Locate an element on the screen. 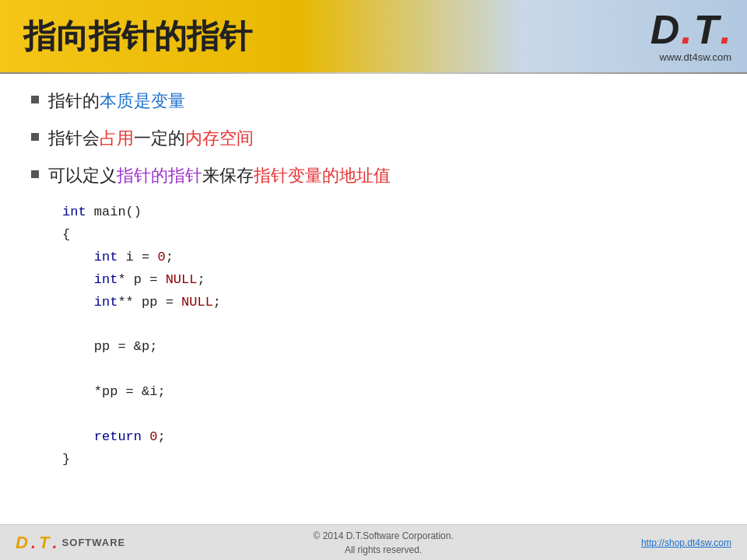 The image size is (747, 560). page-title: 指向指针的指针 is located at coordinates (138, 37).